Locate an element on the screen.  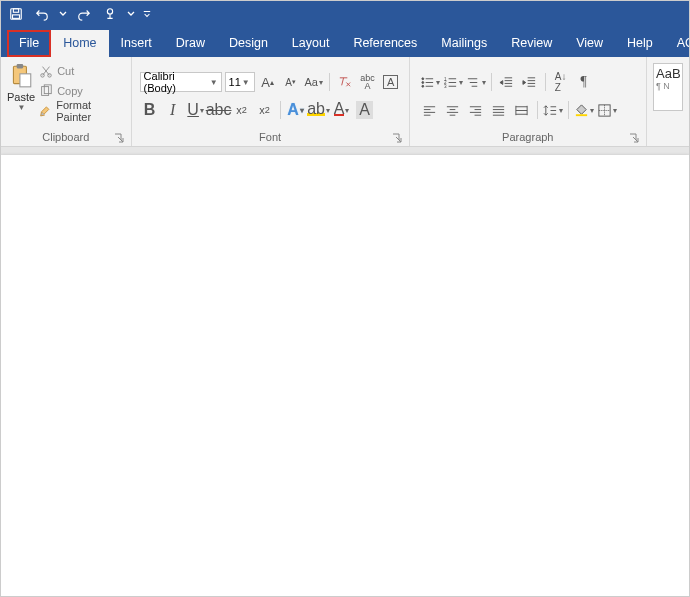
font-family-combo: Calibri (Body)▼ is located at coordinates (181, 82).